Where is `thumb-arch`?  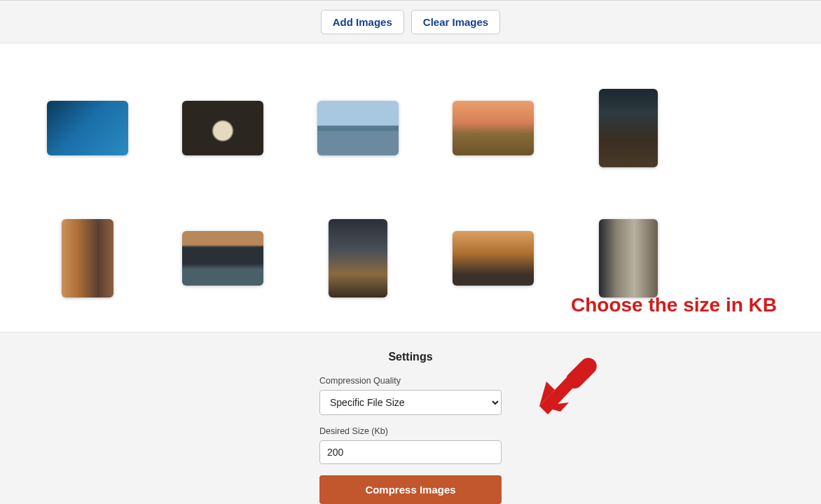 thumb-arch is located at coordinates (223, 258).